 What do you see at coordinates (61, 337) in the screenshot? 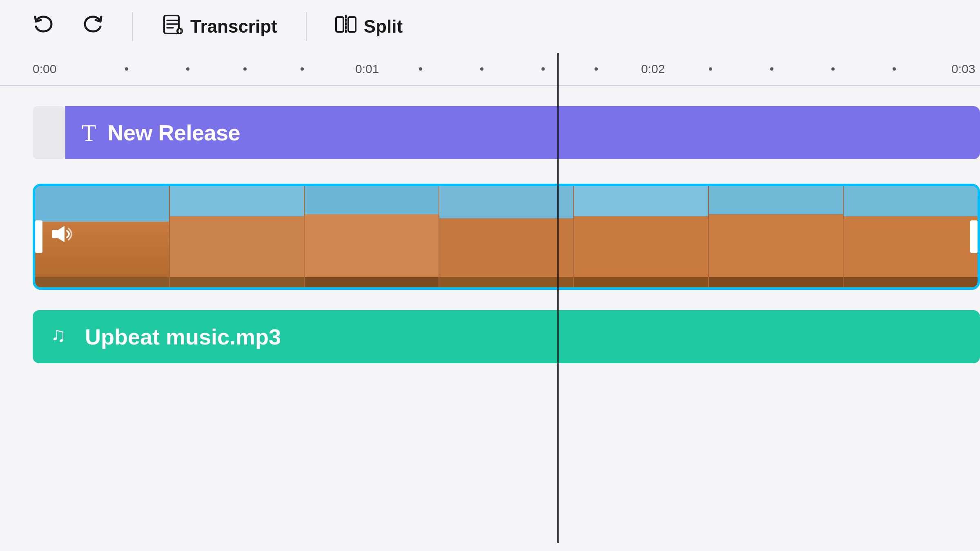
I see `audio-clip-icon: ♫` at bounding box center [61, 337].